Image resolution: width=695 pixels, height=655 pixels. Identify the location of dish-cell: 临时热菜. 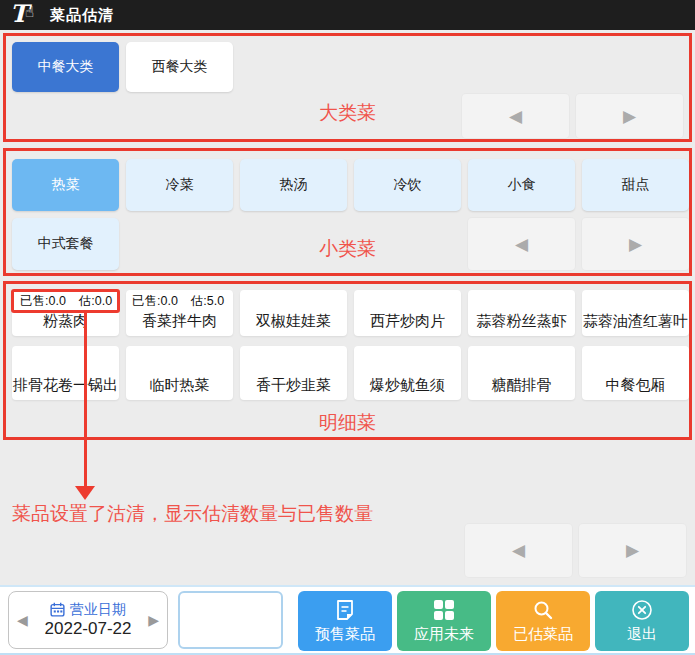
(180, 373).